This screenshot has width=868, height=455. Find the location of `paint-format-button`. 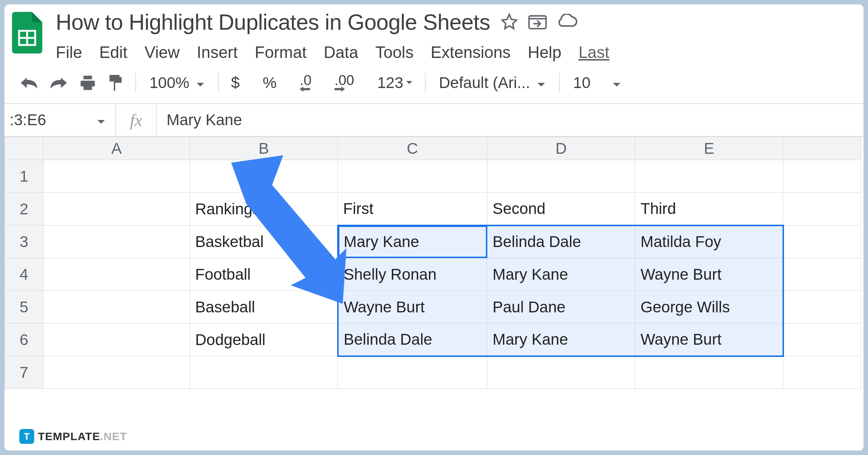

paint-format-button is located at coordinates (115, 83).